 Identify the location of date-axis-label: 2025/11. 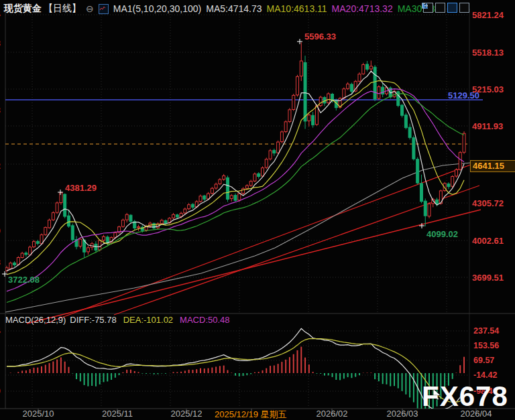
(117, 414).